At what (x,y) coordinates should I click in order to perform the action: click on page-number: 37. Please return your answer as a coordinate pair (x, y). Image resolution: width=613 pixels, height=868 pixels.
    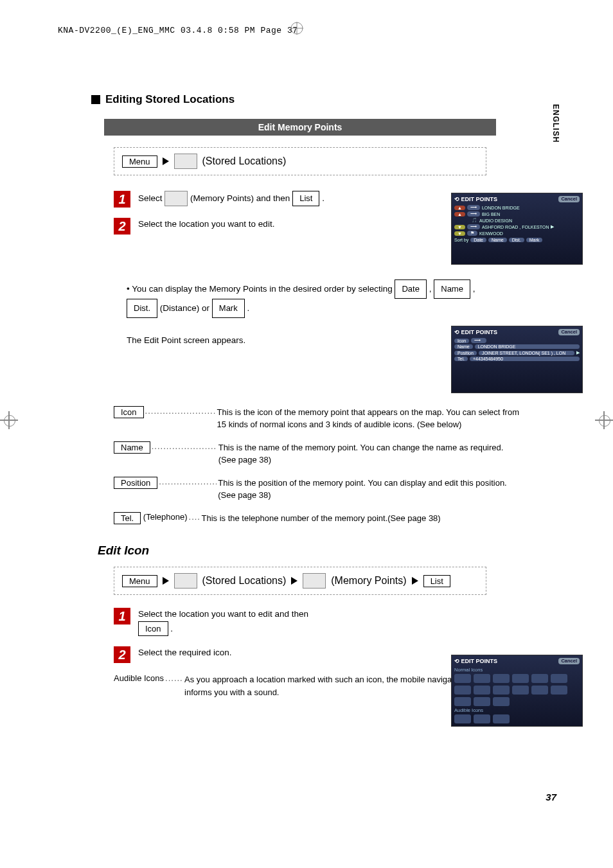
    Looking at the image, I should click on (551, 797).